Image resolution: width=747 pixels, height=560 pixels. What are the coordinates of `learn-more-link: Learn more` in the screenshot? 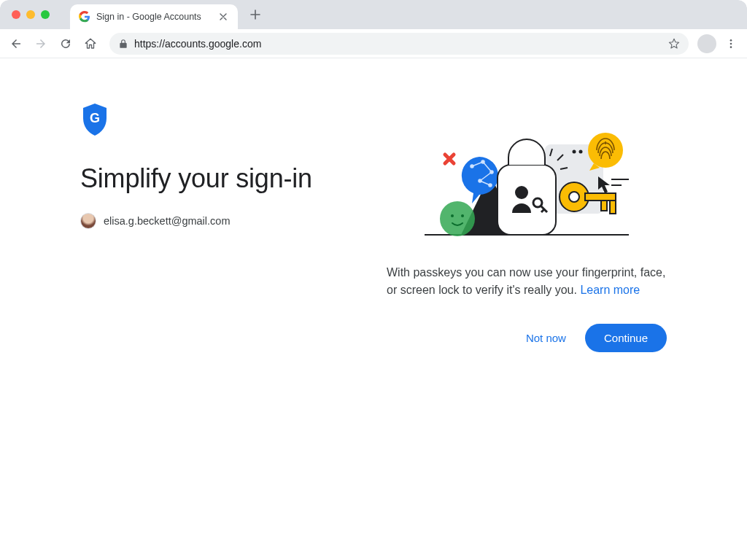 It's located at (610, 290).